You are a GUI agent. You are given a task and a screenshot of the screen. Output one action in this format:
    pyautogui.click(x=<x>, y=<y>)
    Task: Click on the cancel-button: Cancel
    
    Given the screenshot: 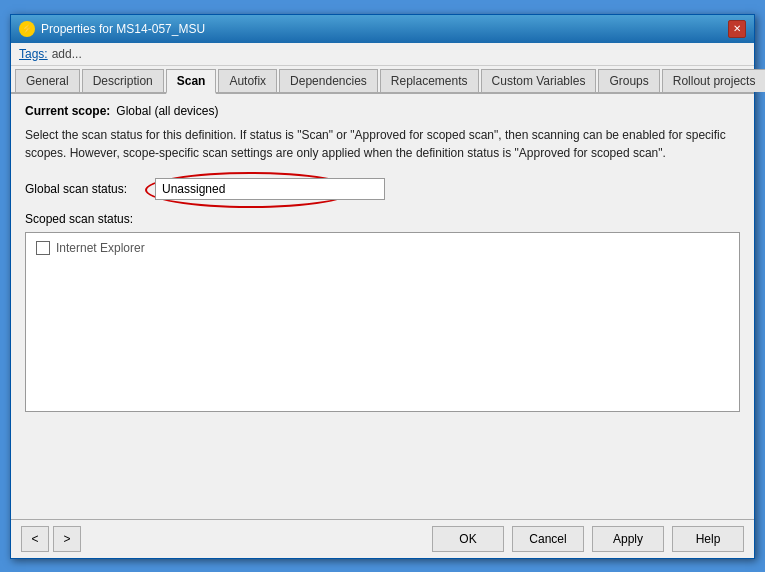 What is the action you would take?
    pyautogui.click(x=548, y=539)
    